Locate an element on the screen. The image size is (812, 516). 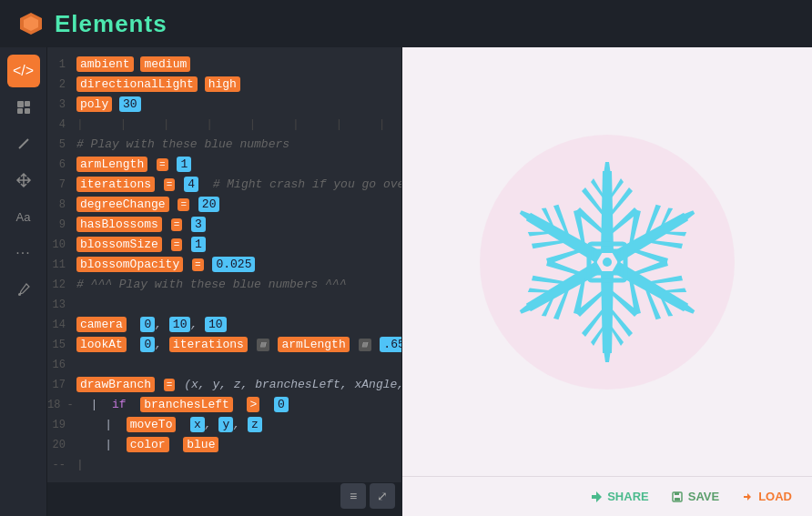
sidebar-btn-eyedropper is located at coordinates (24, 289).